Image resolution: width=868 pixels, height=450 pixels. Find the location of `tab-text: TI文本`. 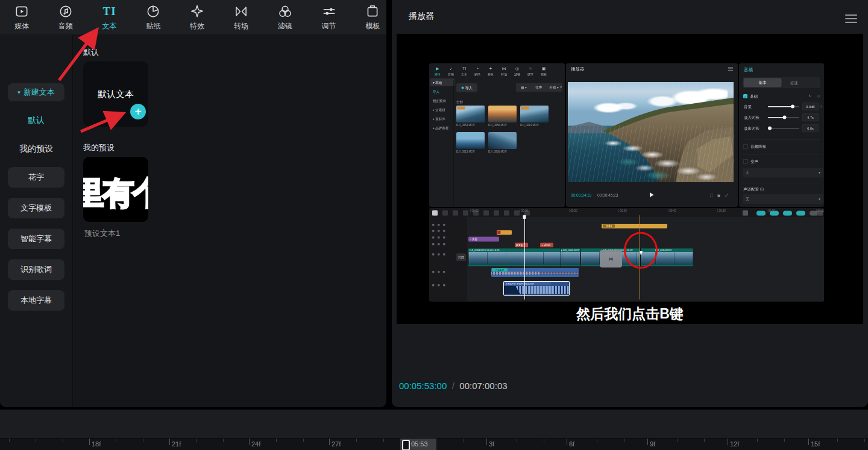

tab-text: TI文本 is located at coordinates (110, 18).